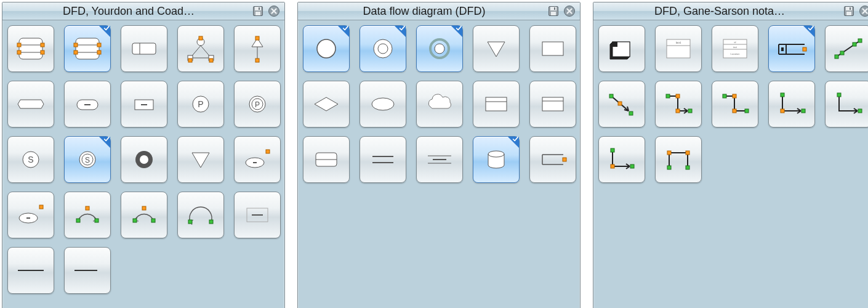 The image size is (868, 308). What do you see at coordinates (792, 49) in the screenshot?
I see `shape-data-store-gs` at bounding box center [792, 49].